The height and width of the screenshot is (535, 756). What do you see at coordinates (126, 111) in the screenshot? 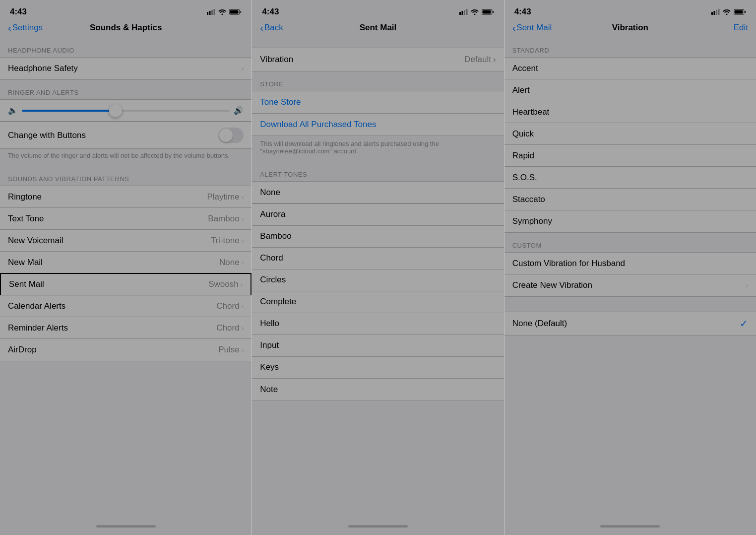
I see `volume-slider-track` at bounding box center [126, 111].